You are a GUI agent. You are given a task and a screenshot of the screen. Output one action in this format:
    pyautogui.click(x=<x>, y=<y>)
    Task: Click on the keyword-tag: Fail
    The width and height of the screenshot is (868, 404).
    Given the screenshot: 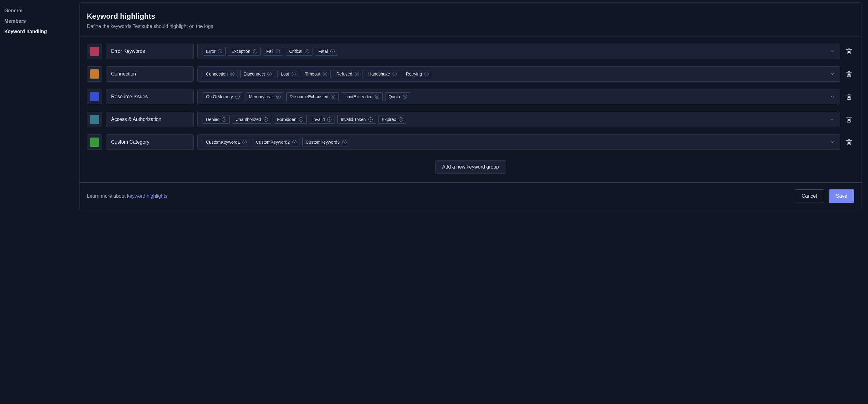 What is the action you would take?
    pyautogui.click(x=274, y=51)
    